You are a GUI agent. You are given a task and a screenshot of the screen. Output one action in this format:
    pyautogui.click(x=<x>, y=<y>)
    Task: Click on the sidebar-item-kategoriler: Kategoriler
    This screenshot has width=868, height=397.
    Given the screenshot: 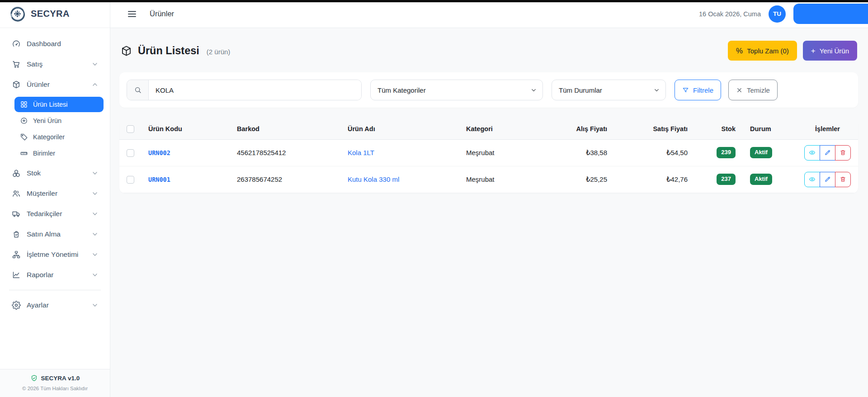 What is the action you would take?
    pyautogui.click(x=59, y=137)
    